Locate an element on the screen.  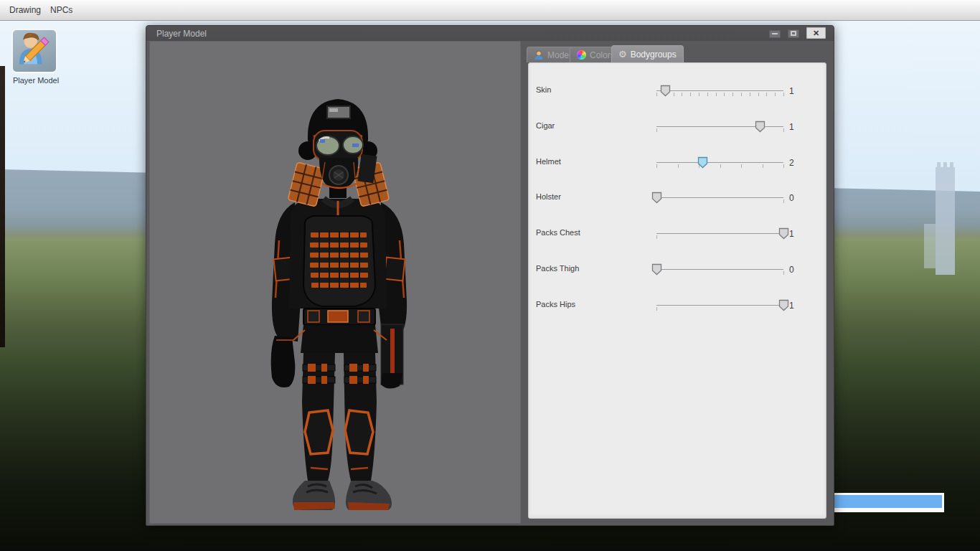
bodygroup-row: Packs Thigh0 is located at coordinates (677, 270).